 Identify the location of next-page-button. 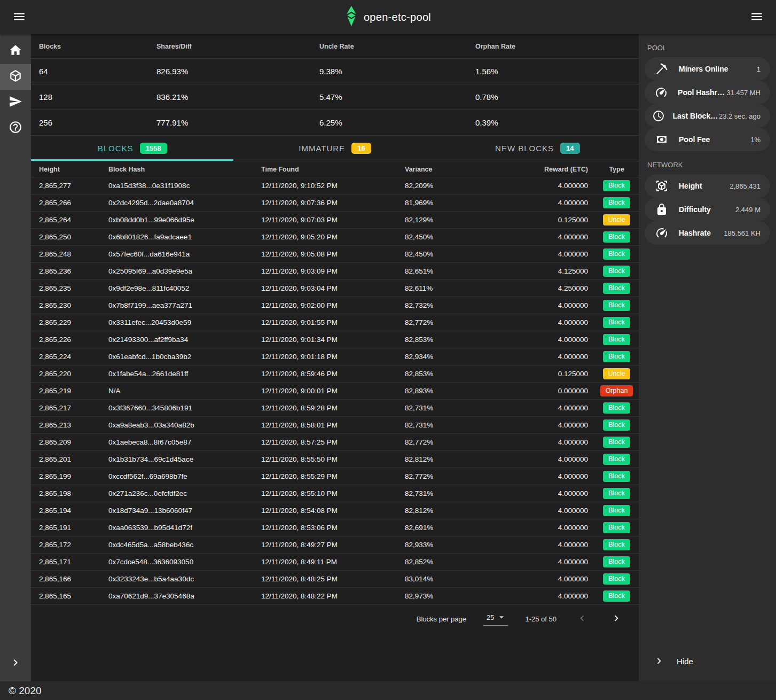
(616, 619).